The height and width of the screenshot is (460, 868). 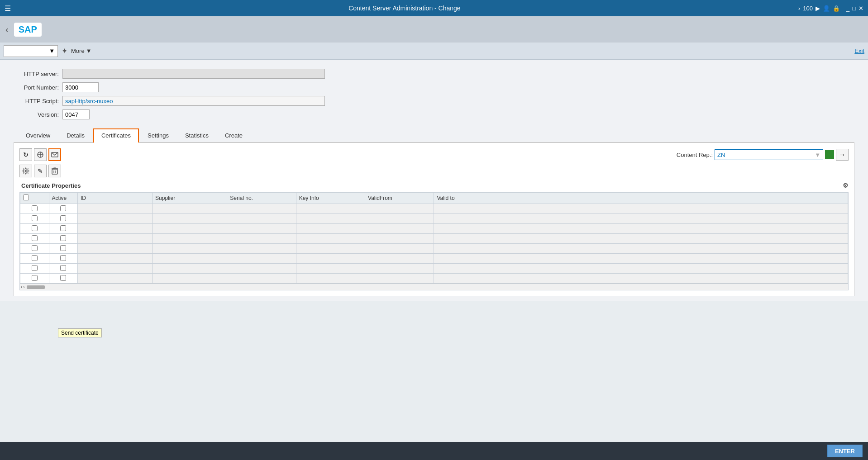 What do you see at coordinates (31, 51) in the screenshot?
I see `command-dropdown: ▼` at bounding box center [31, 51].